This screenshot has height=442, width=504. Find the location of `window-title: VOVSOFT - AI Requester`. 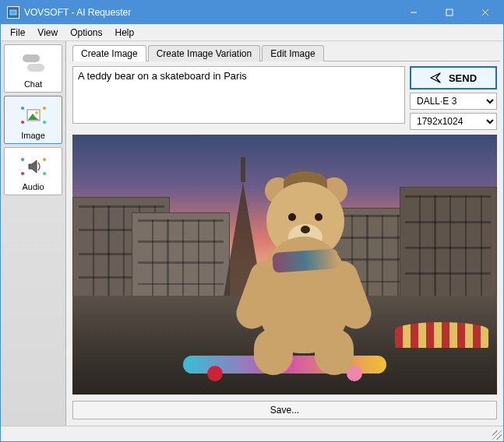

window-title: VOVSOFT - AI Requester is located at coordinates (210, 12).